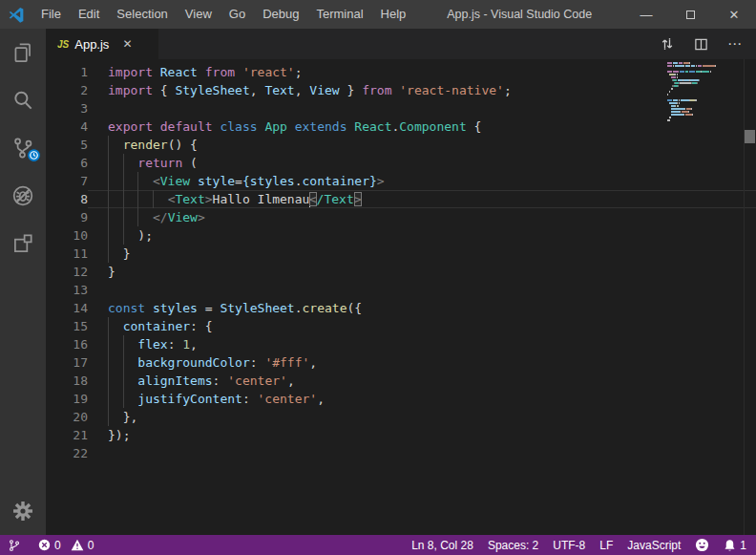 The width and height of the screenshot is (756, 555). Describe the element at coordinates (67, 308) in the screenshot. I see `line-number: 14` at that location.